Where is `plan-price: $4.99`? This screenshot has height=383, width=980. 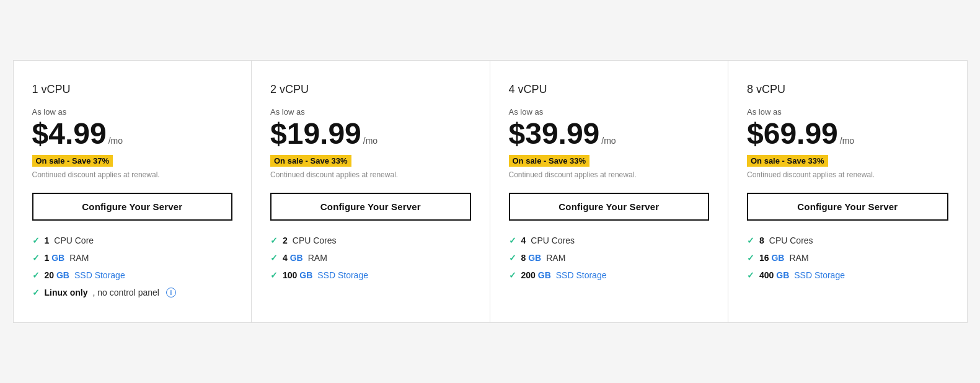 plan-price: $4.99 is located at coordinates (69, 134).